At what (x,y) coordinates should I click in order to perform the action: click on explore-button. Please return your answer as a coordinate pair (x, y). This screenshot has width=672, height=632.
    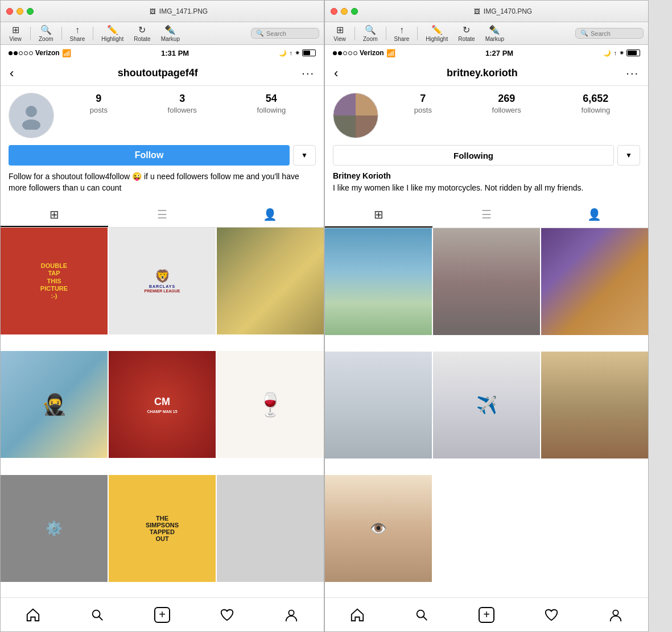
    Looking at the image, I should click on (97, 615).